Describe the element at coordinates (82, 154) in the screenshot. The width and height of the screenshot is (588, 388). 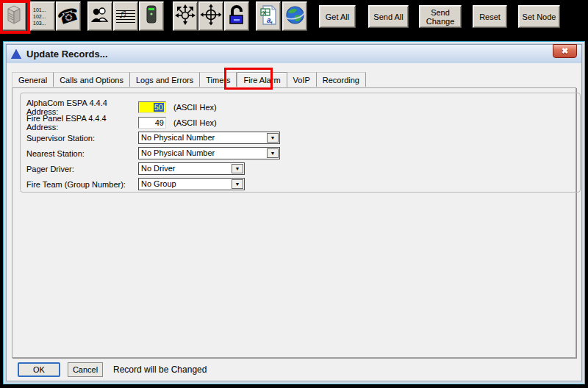
I see `nearest-station-label: Nearest Station:` at that location.